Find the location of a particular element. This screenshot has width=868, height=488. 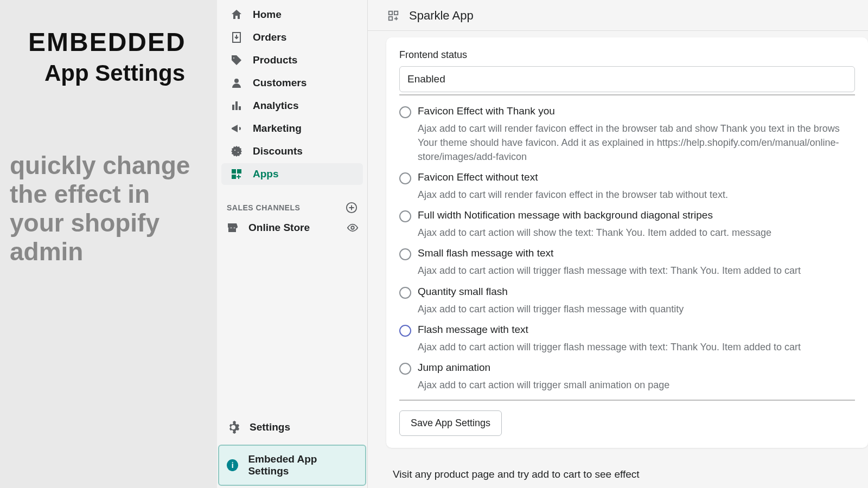

option-fullwidth-notification: Full width Notification message with bac… is located at coordinates (627, 216).